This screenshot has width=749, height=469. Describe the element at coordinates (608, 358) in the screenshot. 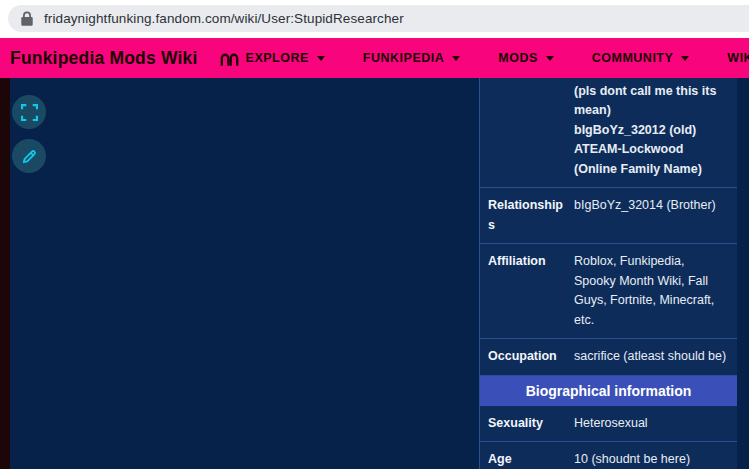

I see `infobox-row-occupation: Occupation sacrifice (atleast should be)` at that location.